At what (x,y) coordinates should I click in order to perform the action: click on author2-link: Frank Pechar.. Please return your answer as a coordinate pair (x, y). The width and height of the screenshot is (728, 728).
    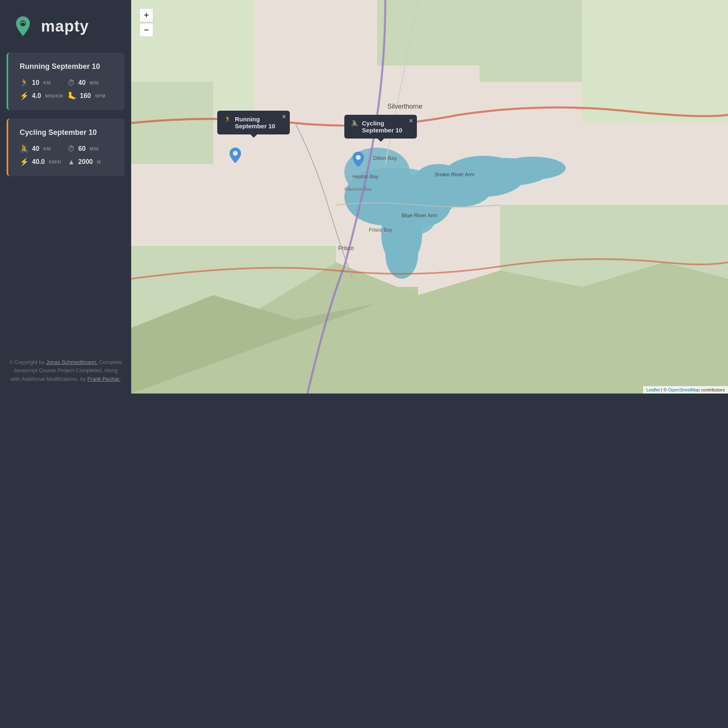
    Looking at the image, I should click on (104, 379).